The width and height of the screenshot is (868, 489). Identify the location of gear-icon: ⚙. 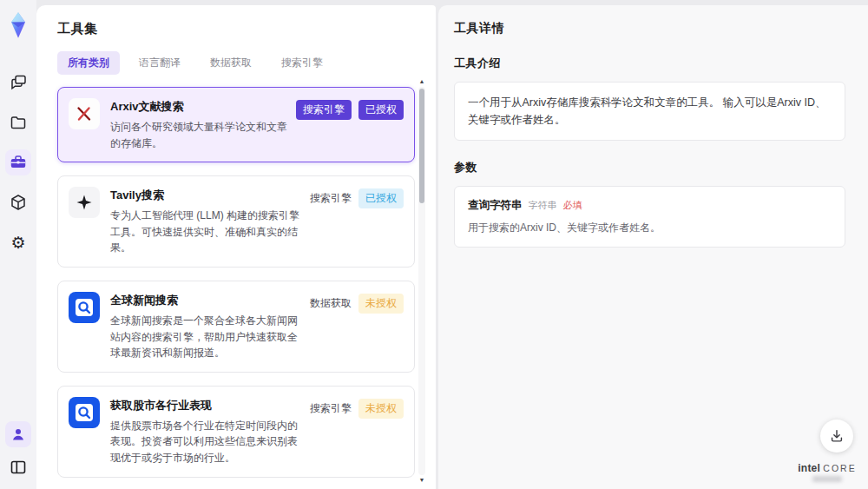
(17, 243).